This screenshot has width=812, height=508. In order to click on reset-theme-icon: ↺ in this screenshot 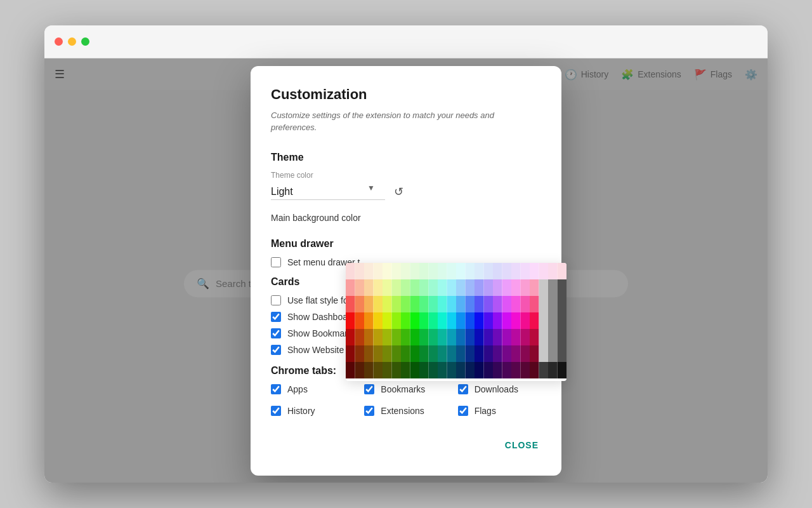, I will do `click(398, 192)`.